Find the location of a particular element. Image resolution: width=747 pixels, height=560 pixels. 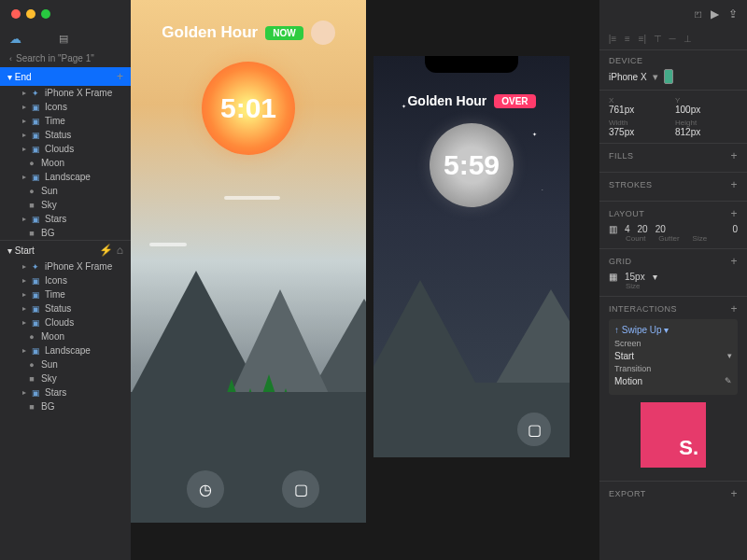

maximize-window-button is located at coordinates (46, 14).